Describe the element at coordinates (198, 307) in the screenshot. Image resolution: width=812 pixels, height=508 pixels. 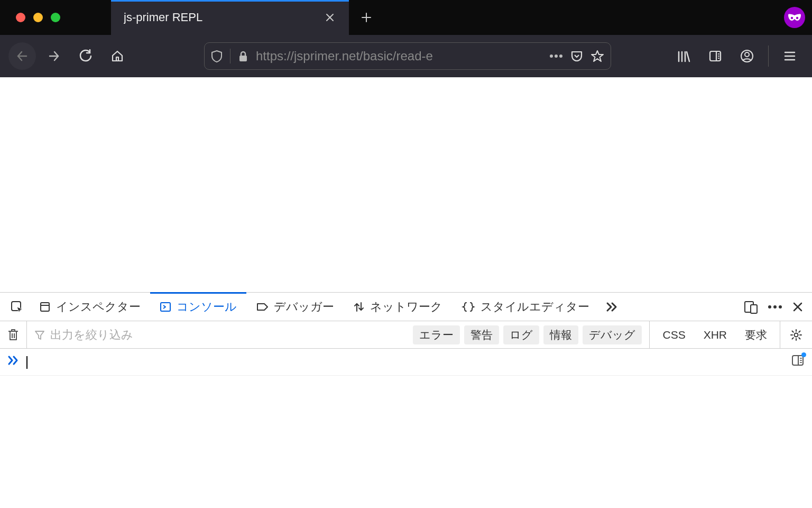
I see `tab-console: コンソール` at that location.